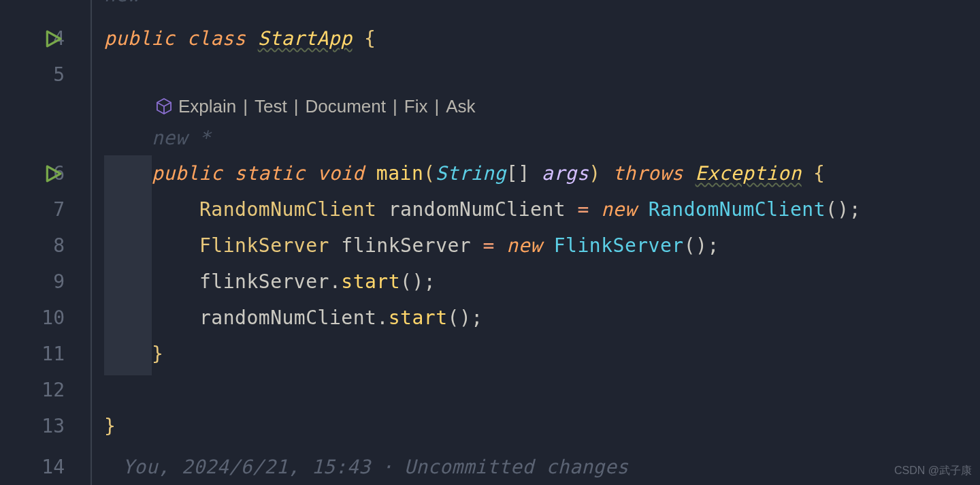  I want to click on codelens-fix: Fix, so click(416, 106).